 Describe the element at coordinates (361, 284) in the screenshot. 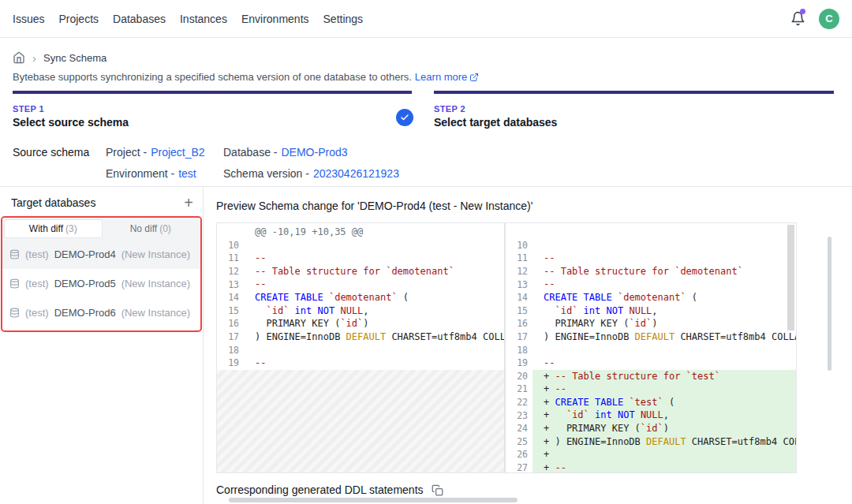

I see `diff-row: 13--` at that location.